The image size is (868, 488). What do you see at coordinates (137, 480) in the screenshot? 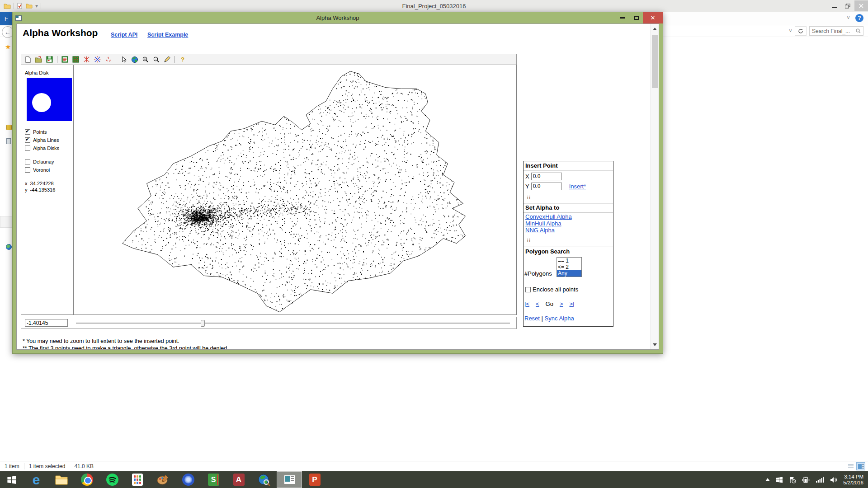
I see `taskbar-app-grid` at bounding box center [137, 480].